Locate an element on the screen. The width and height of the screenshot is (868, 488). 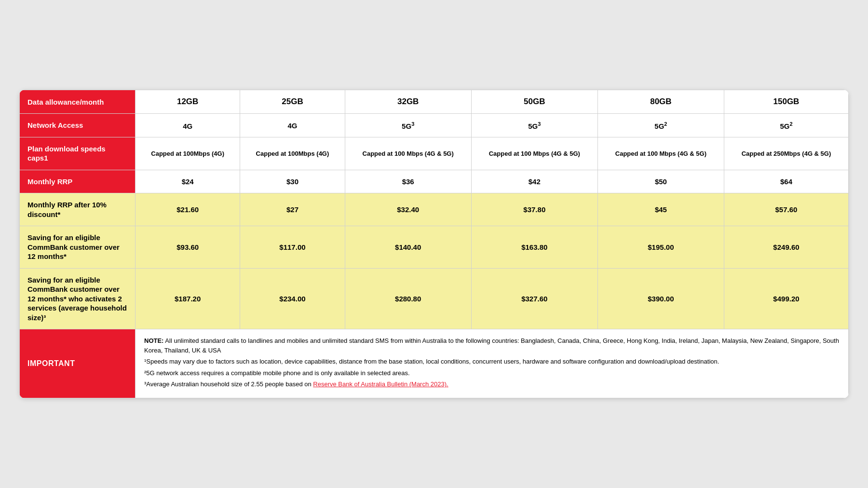
reserve-bank-link: Reserve Bank of Australia Bulletin (Marc… is located at coordinates (380, 384).